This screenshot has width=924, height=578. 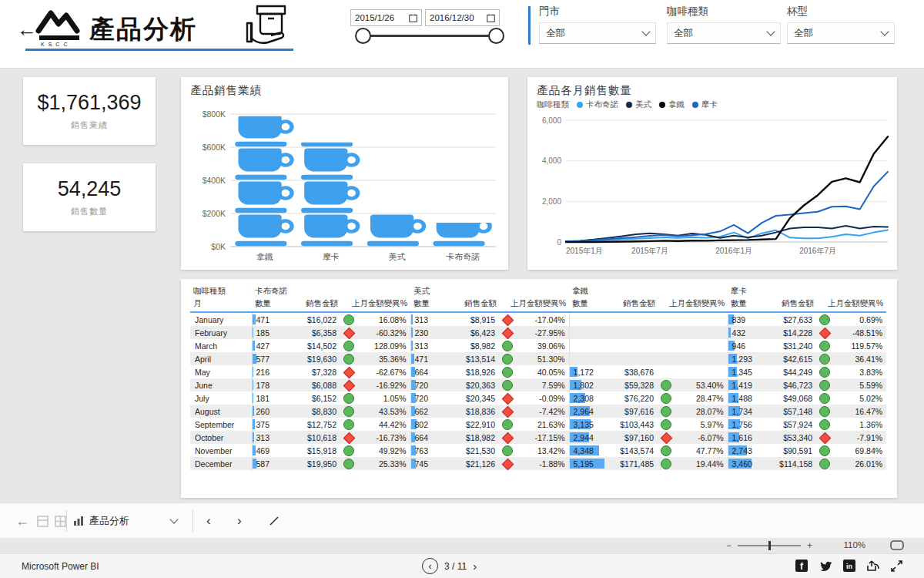 What do you see at coordinates (639, 105) in the screenshot?
I see `legend-item: 美式` at bounding box center [639, 105].